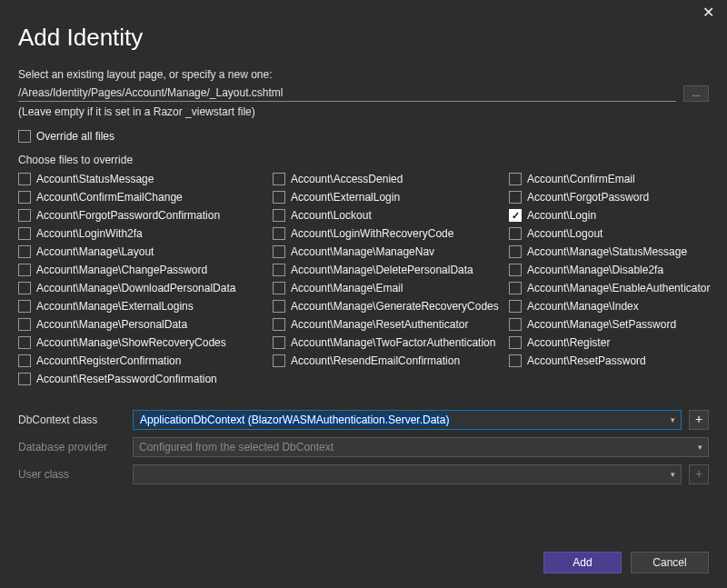 Image resolution: width=727 pixels, height=588 pixels. Describe the element at coordinates (699, 474) in the screenshot. I see `add-userclass-button: +` at that location.